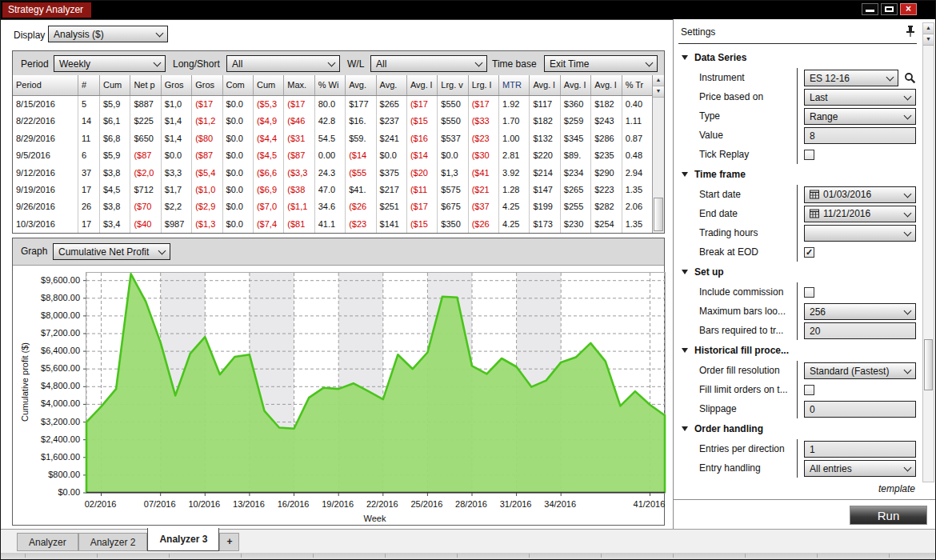 This screenshot has height=560, width=936. I want to click on start-date-picker: 01/03/2016, so click(860, 195).